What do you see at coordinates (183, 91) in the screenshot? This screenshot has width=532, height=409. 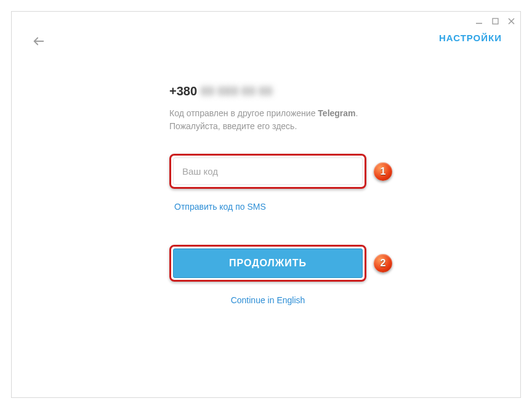 I see `phone-prefix: +380` at bounding box center [183, 91].